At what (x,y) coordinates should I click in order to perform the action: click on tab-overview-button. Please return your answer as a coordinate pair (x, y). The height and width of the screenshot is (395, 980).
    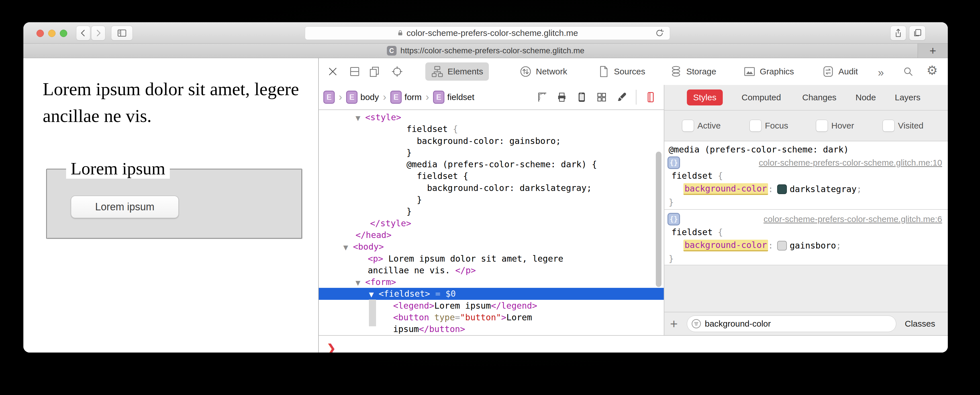
    Looking at the image, I should click on (918, 33).